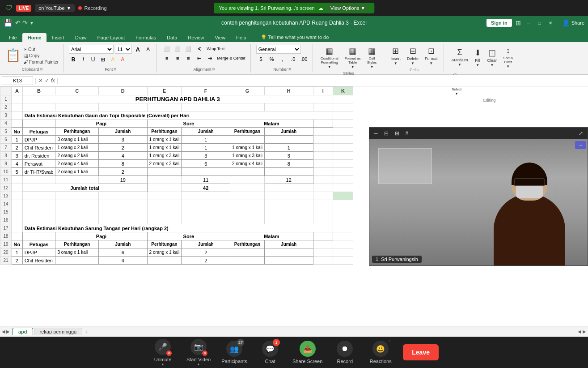  I want to click on col-header-f: F, so click(206, 91).